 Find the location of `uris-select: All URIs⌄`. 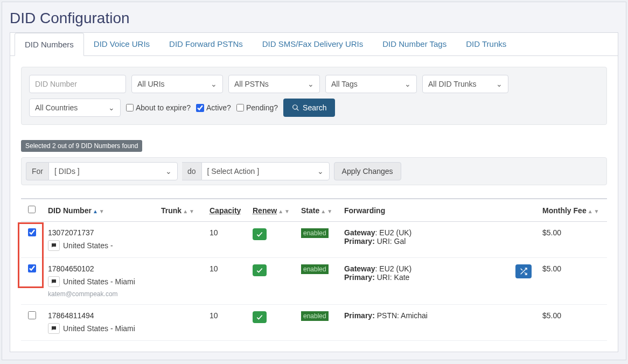

uris-select: All URIs⌄ is located at coordinates (177, 84).